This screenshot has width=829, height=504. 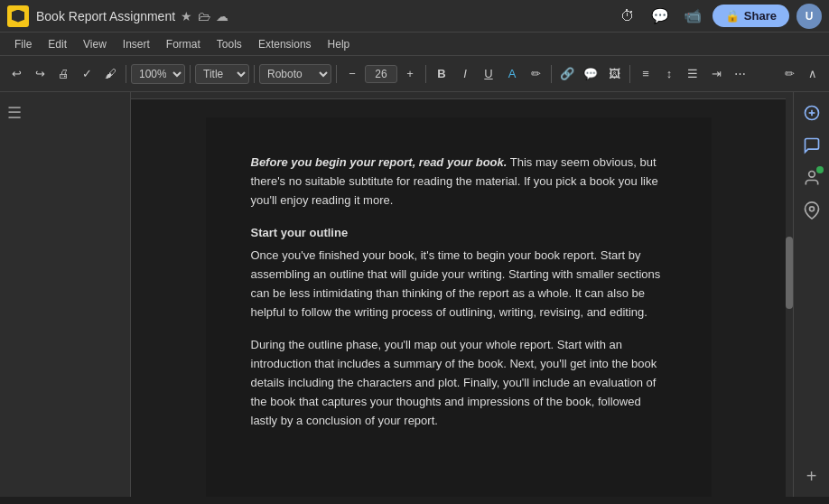 I want to click on star-icon: ★, so click(x=186, y=16).